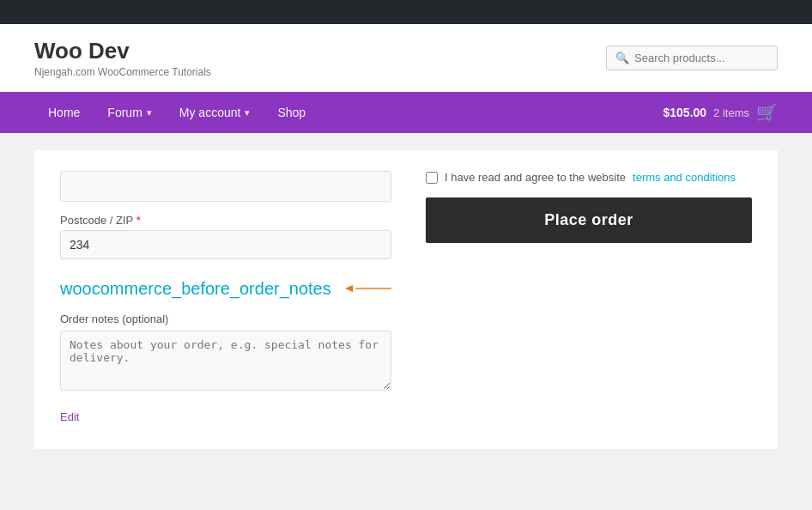  What do you see at coordinates (767, 112) in the screenshot?
I see `cart-icon: 🛒` at bounding box center [767, 112].